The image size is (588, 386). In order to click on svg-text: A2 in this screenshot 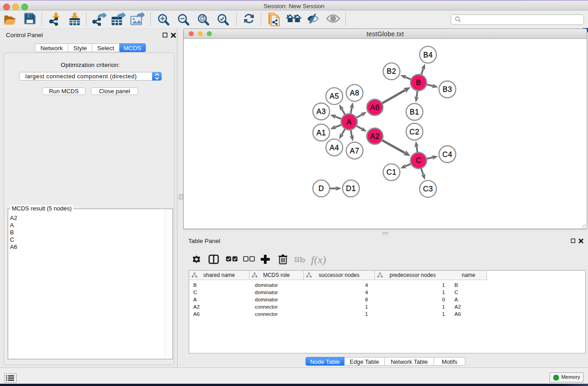, I will do `click(375, 136)`.